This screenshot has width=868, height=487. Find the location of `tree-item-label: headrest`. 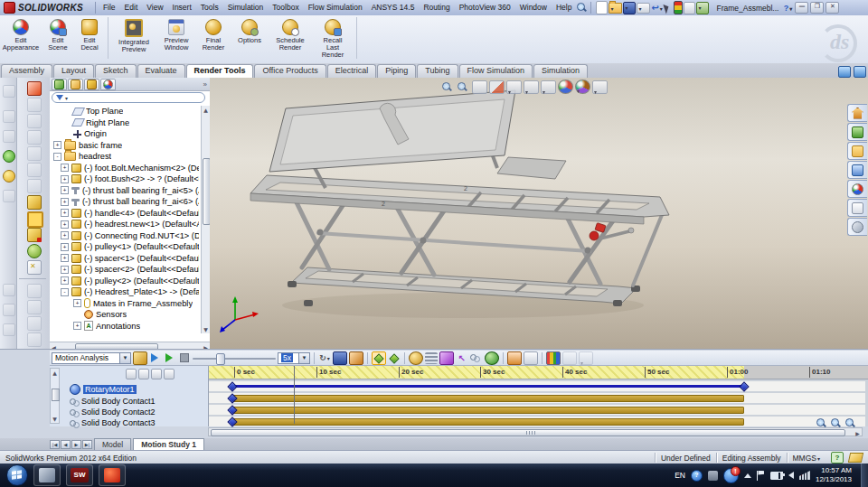

tree-item-label: headrest is located at coordinates (95, 156).